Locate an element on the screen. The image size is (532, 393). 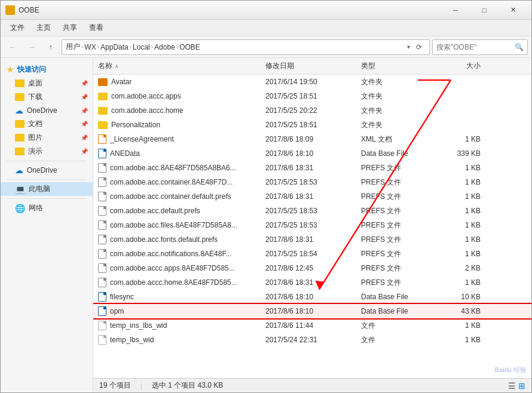
table-row: com.adobe.acc.8AE48F7D585A8BA6... 2017/8… is located at coordinates (312, 168).